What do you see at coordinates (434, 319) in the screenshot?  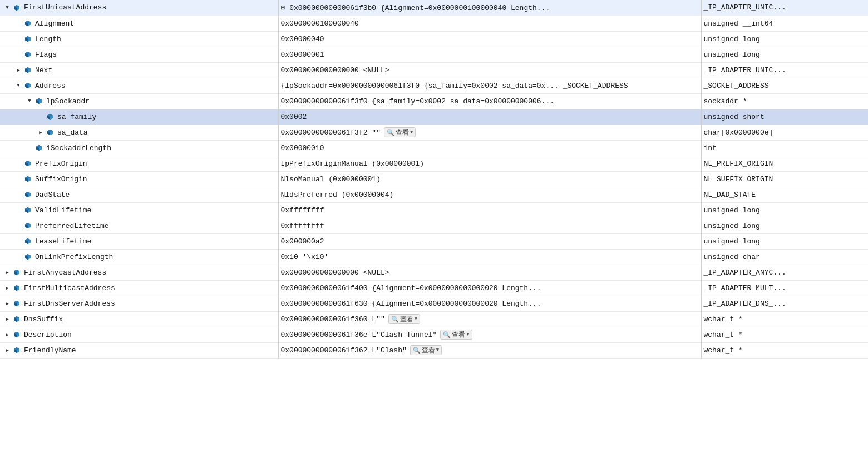 I see `table-row: ▶ DnsSuffix0x00000000000061f360 L""🔍查看▼w…` at bounding box center [434, 319].